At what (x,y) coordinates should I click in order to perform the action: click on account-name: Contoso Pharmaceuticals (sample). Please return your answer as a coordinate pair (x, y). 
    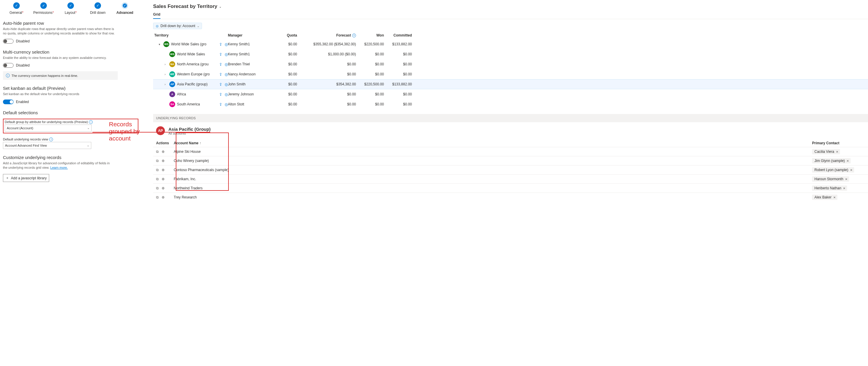
    Looking at the image, I should click on (493, 170).